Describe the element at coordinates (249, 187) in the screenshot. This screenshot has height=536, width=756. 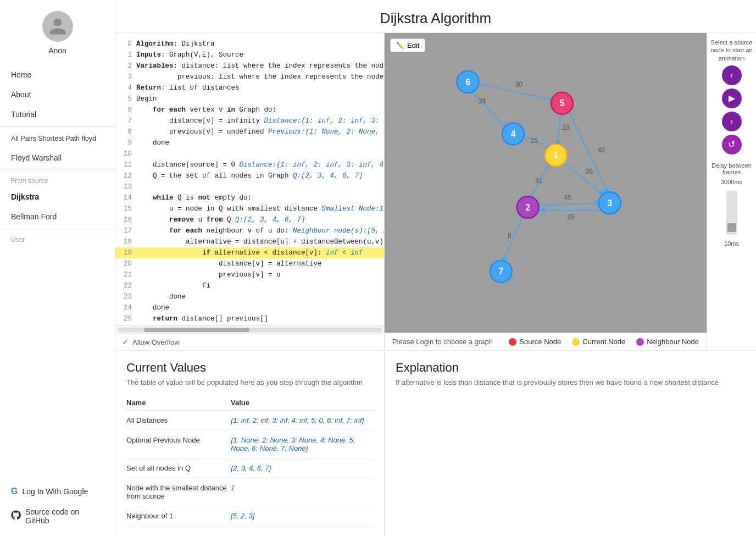
I see `code-line-13: 13` at that location.